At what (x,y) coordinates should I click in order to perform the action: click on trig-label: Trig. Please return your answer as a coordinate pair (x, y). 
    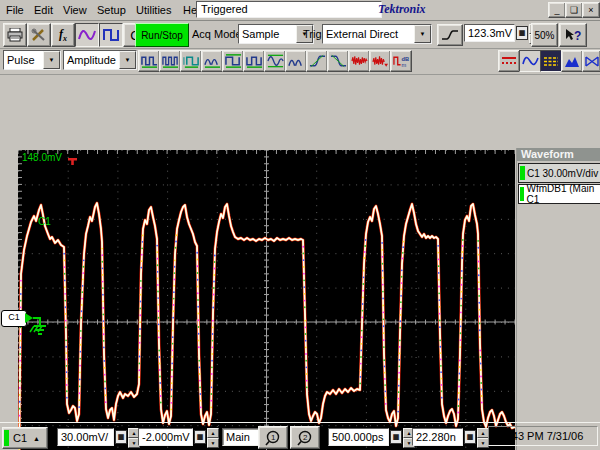
    Looking at the image, I should click on (312, 34).